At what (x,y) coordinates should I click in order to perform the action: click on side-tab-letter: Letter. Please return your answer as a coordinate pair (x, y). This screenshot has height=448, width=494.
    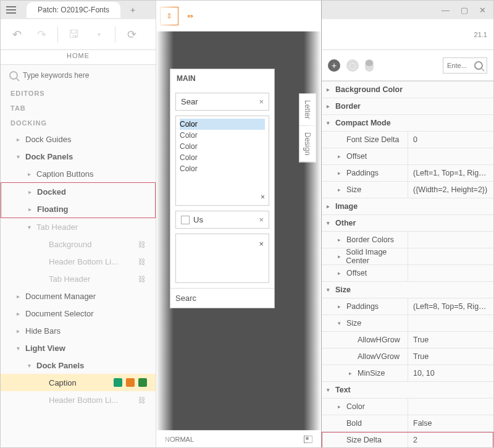
    Looking at the image, I should click on (308, 110).